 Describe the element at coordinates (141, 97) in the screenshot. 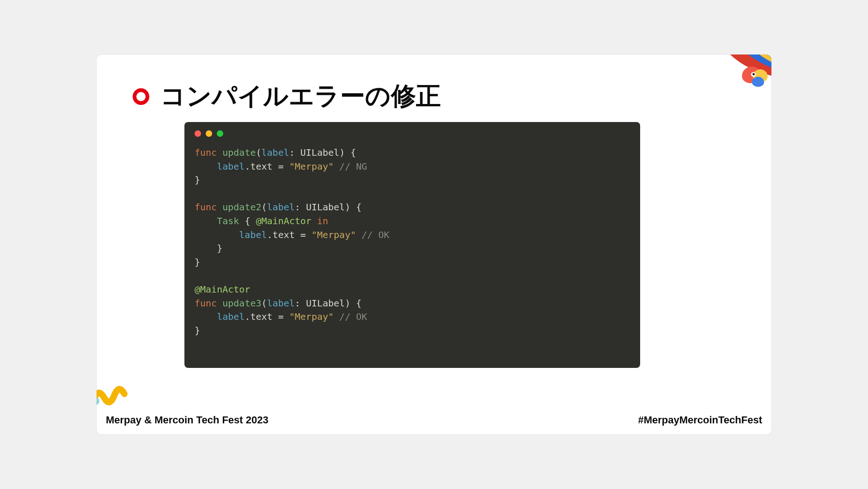

I see `bullet-icon` at that location.